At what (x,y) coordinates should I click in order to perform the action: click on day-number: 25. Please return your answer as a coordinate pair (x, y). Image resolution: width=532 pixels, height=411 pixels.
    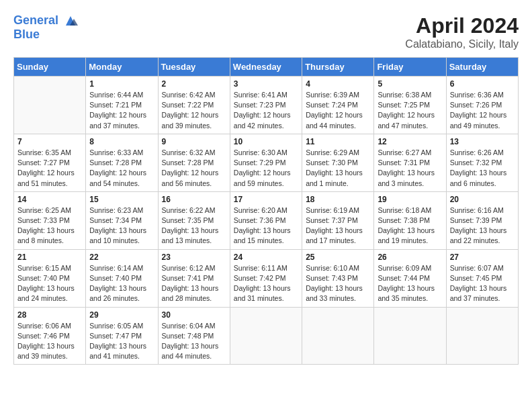
    Looking at the image, I should click on (338, 257).